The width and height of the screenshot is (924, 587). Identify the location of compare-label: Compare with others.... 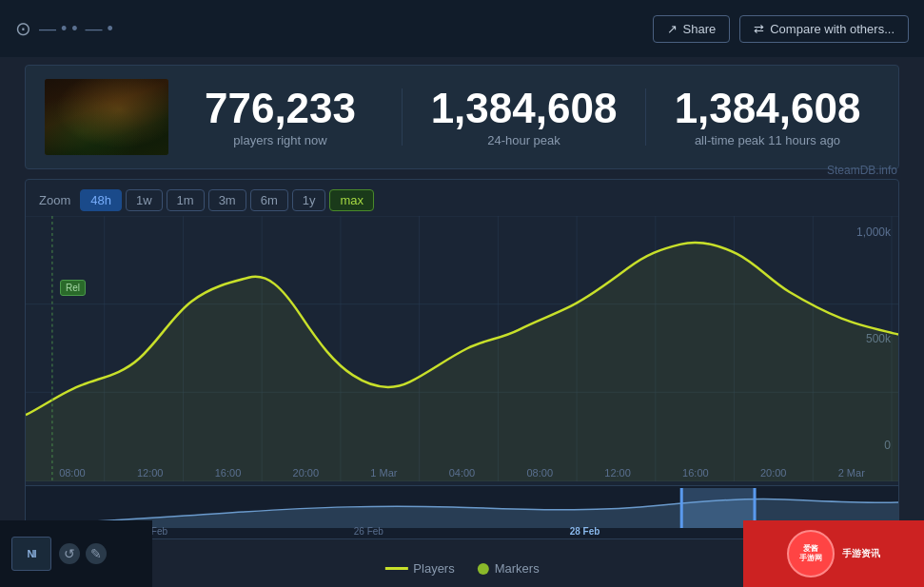
(832, 29).